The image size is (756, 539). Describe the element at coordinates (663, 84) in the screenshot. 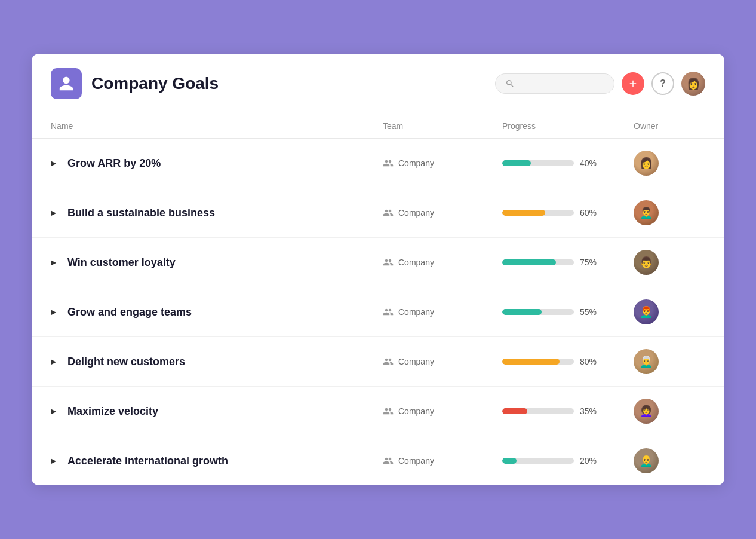

I see `help-button: ?` at that location.